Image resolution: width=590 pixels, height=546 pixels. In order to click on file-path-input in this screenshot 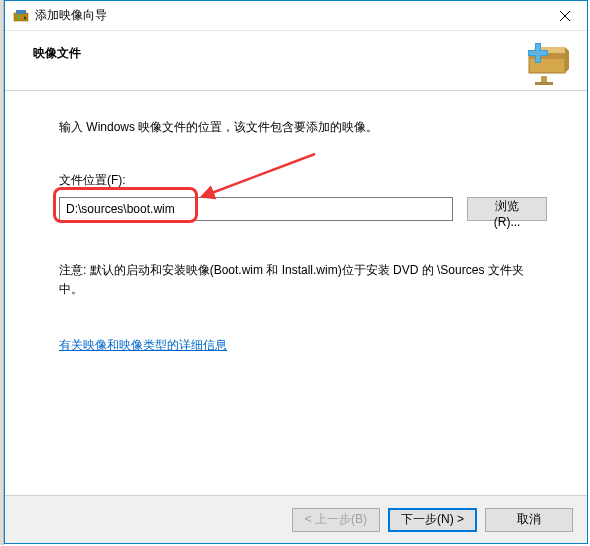, I will do `click(256, 209)`.